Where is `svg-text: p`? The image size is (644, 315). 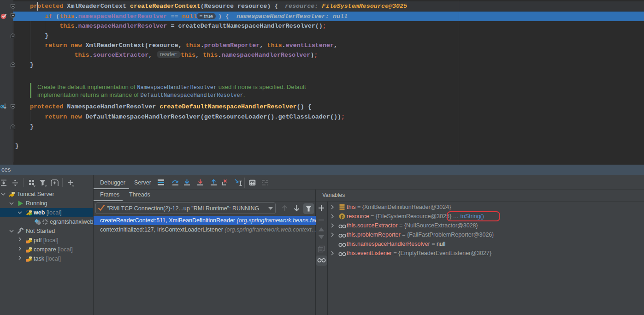
svg-text: p is located at coordinates (342, 217).